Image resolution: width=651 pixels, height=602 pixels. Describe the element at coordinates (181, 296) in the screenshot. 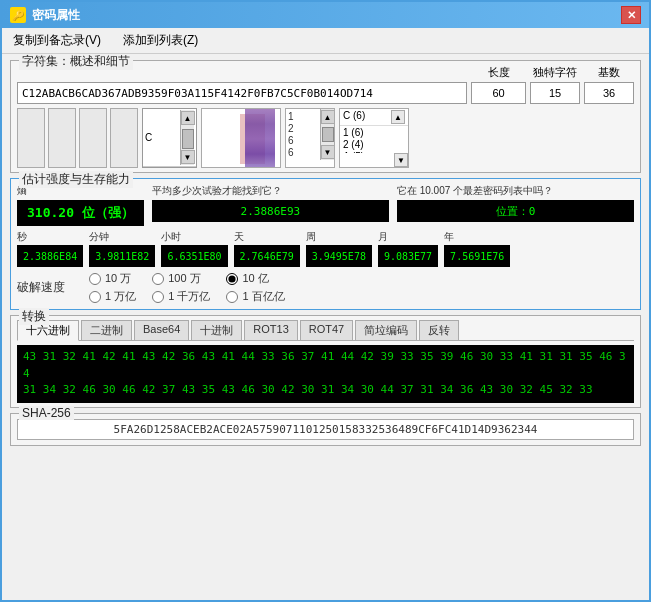

I see `radio-1qianwanyi: 1 千万亿` at that location.